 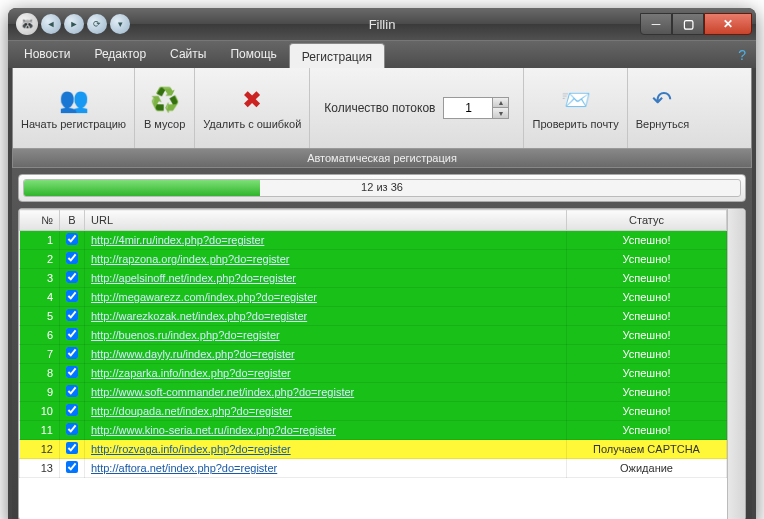 What do you see at coordinates (184, 468) in the screenshot?
I see `url-link: http://aftora.net/index.php?do=register` at bounding box center [184, 468].